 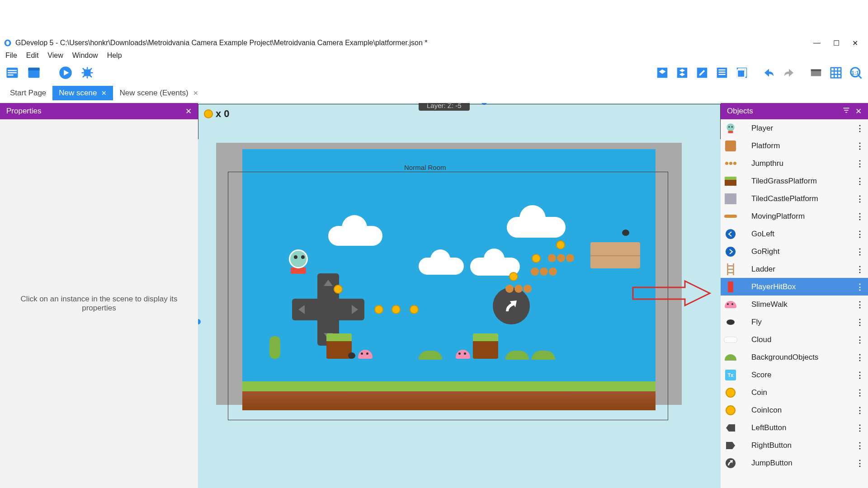 What do you see at coordinates (794, 286) in the screenshot?
I see `object-row-playerhitbox: PlayerHitBox⋮` at bounding box center [794, 286].